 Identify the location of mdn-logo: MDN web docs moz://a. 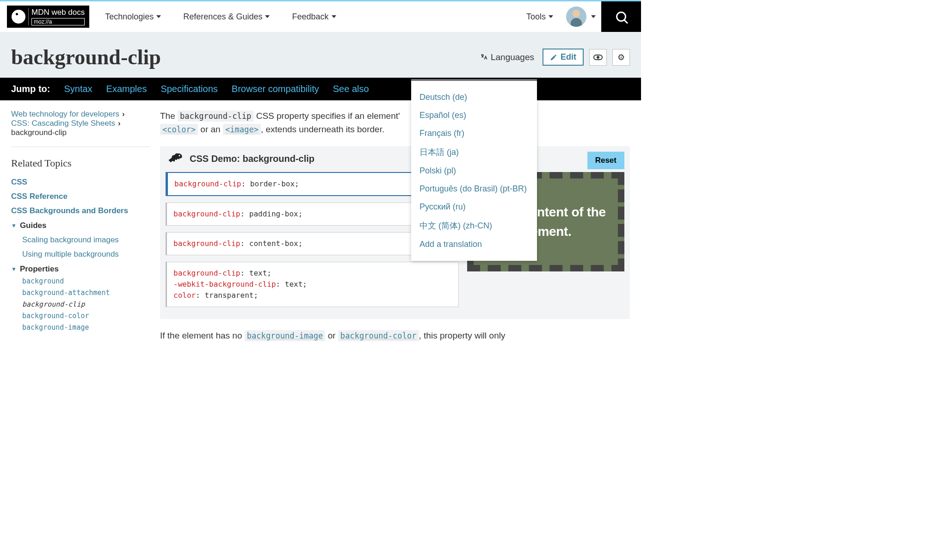
(48, 17).